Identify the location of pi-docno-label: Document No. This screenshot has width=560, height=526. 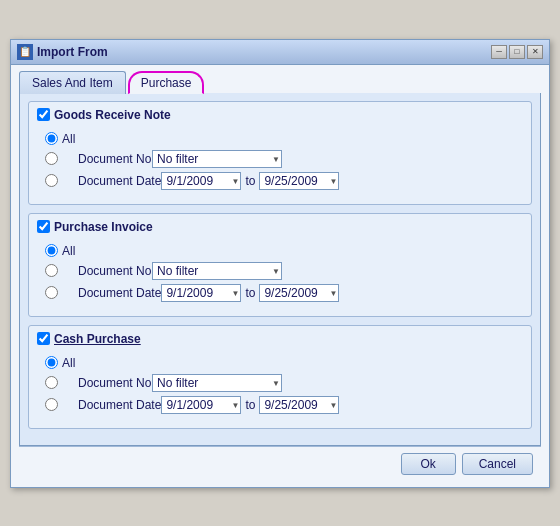
(107, 271).